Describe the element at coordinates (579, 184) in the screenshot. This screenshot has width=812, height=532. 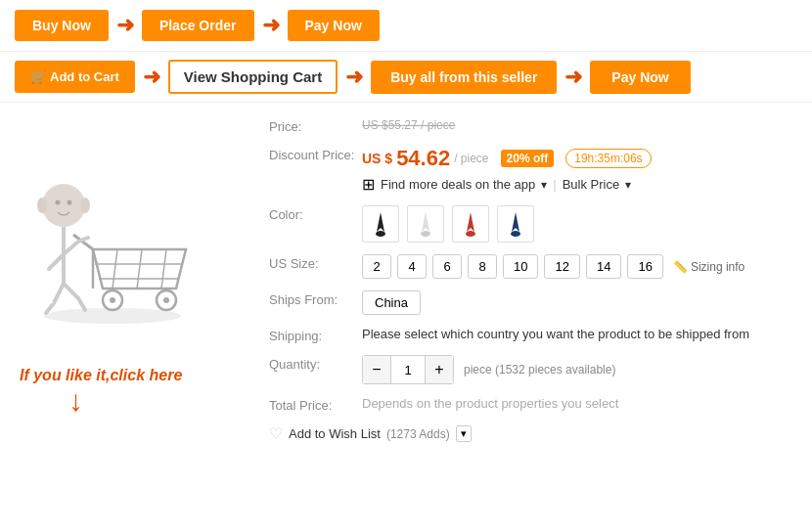
I see `deals-row: ⊞ Find more deals on the app ▾ | Bulk Pr…` at that location.